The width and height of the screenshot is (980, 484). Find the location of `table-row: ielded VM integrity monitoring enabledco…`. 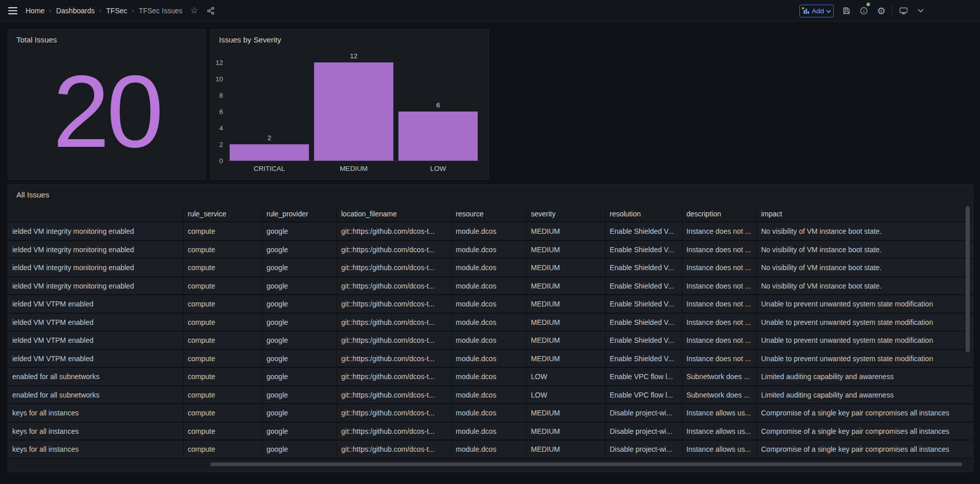

table-row: ielded VM integrity monitoring enabledco… is located at coordinates (491, 250).